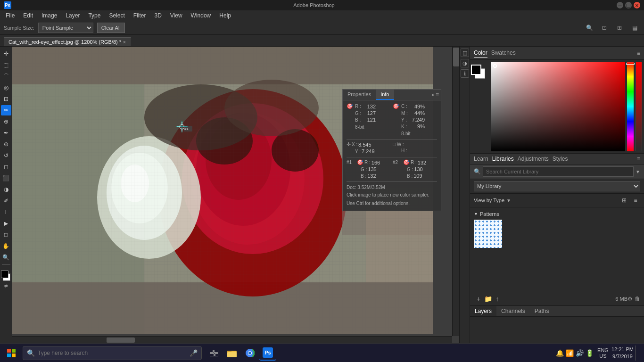  Describe the element at coordinates (193, 353) in the screenshot. I see `mic-icon: 🎤` at that location.